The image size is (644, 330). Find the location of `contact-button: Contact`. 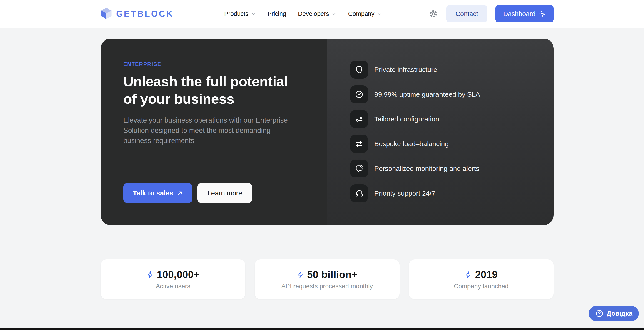

contact-button: Contact is located at coordinates (467, 14).